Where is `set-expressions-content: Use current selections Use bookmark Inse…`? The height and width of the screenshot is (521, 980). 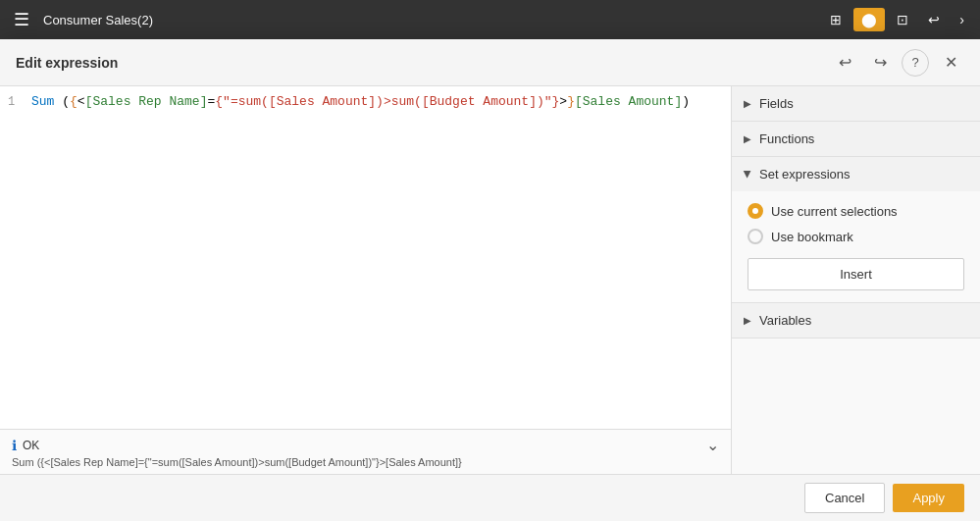 set-expressions-content: Use current selections Use bookmark Inse… is located at coordinates (855, 247).